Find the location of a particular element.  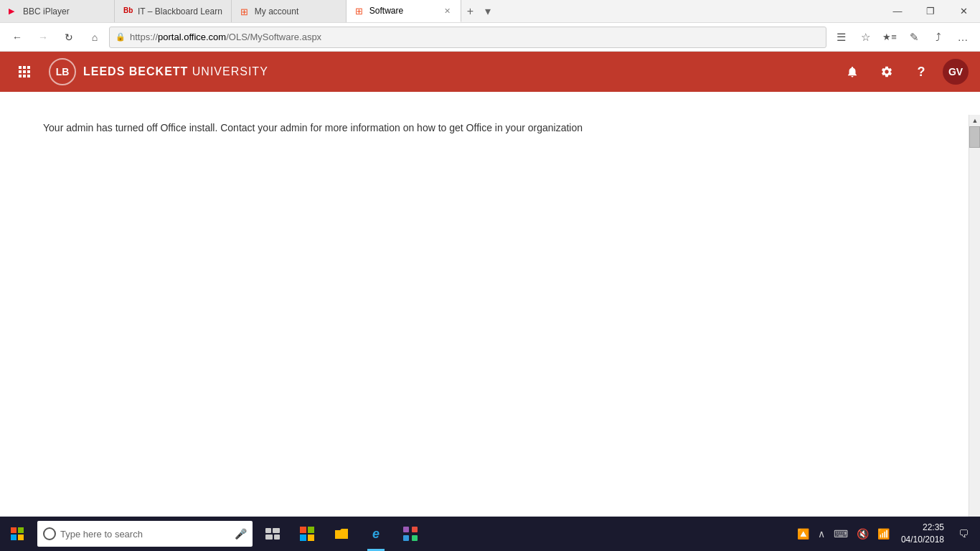

lock-icon: 🔒 is located at coordinates (121, 37).